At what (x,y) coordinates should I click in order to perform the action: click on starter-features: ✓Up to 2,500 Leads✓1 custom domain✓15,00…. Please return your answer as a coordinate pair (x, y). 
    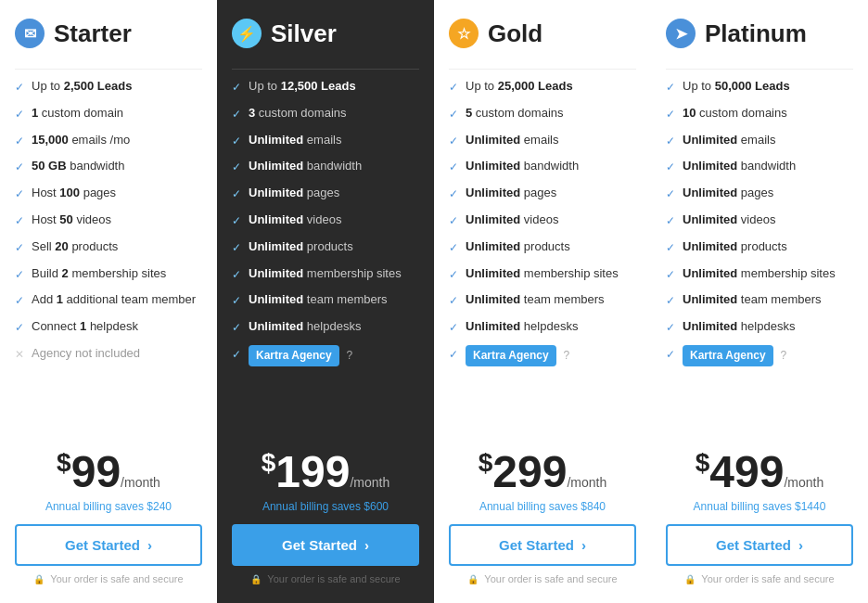
    Looking at the image, I should click on (108, 250).